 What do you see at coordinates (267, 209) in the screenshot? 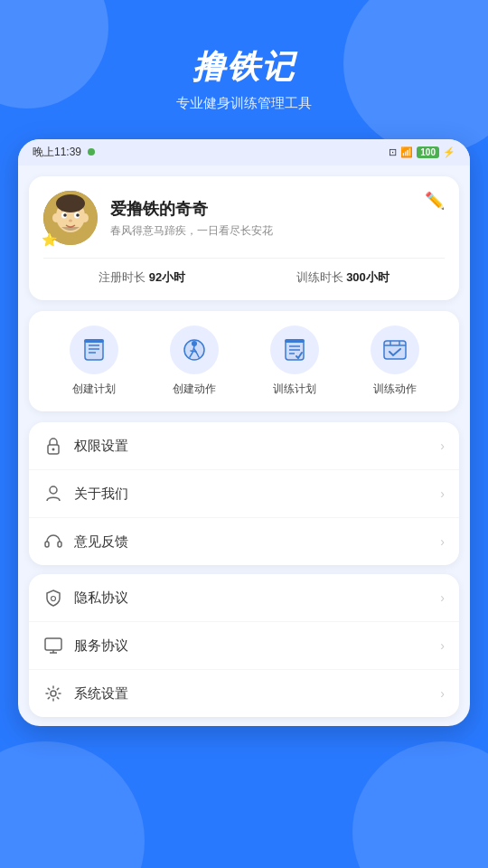
I see `profile-name: 爱撸铁的奇奇` at bounding box center [267, 209].